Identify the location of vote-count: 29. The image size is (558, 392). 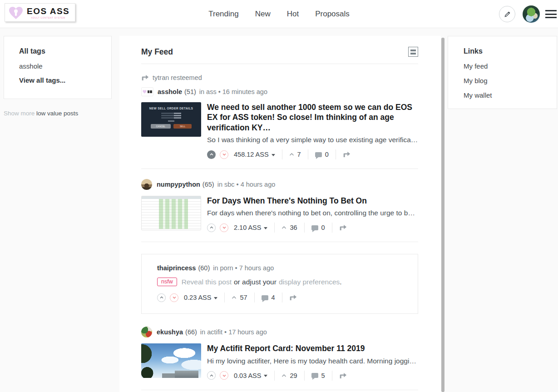
(289, 376).